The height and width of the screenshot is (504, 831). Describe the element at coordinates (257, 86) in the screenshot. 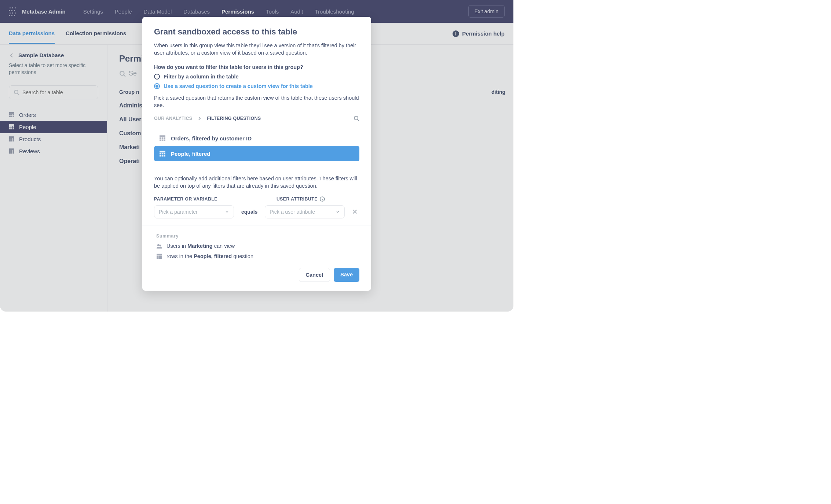

I see `radio-saved-question: Use a saved question to create a custom …` at that location.